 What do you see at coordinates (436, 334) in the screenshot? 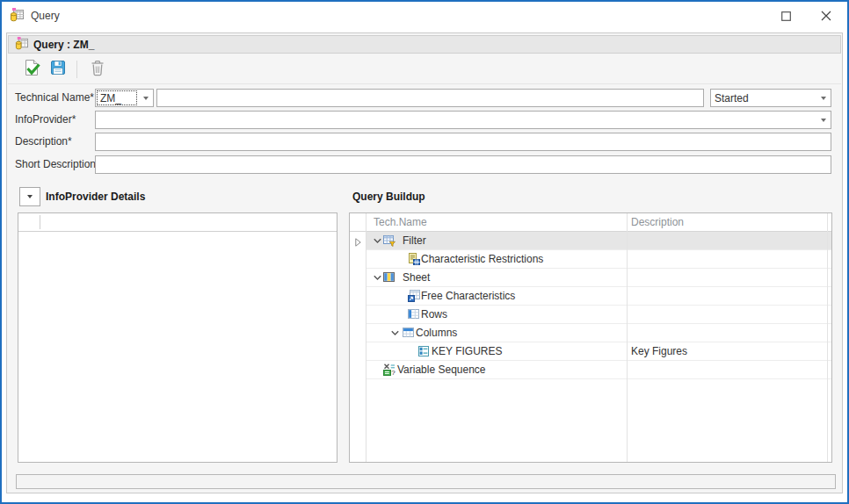
I see `tree-cell-tech-name: Columns` at bounding box center [436, 334].